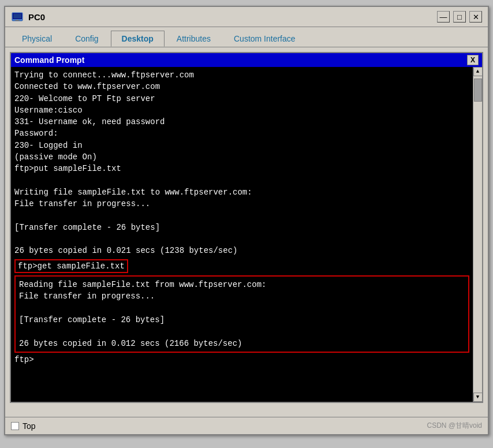 This screenshot has height=448, width=493. I want to click on cmd-title-bar: Command Prompt X, so click(246, 60).